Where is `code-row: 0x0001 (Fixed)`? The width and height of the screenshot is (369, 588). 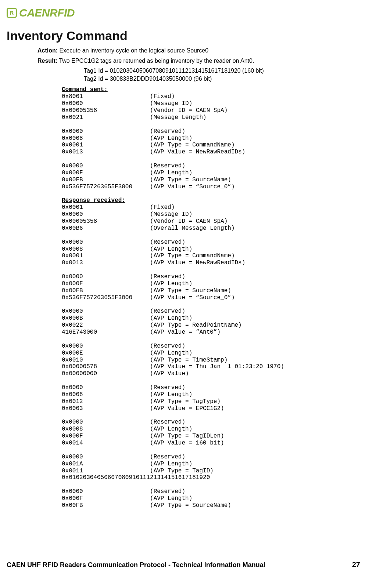
code-row: 0x0001 (Fixed) is located at coordinates (118, 207).